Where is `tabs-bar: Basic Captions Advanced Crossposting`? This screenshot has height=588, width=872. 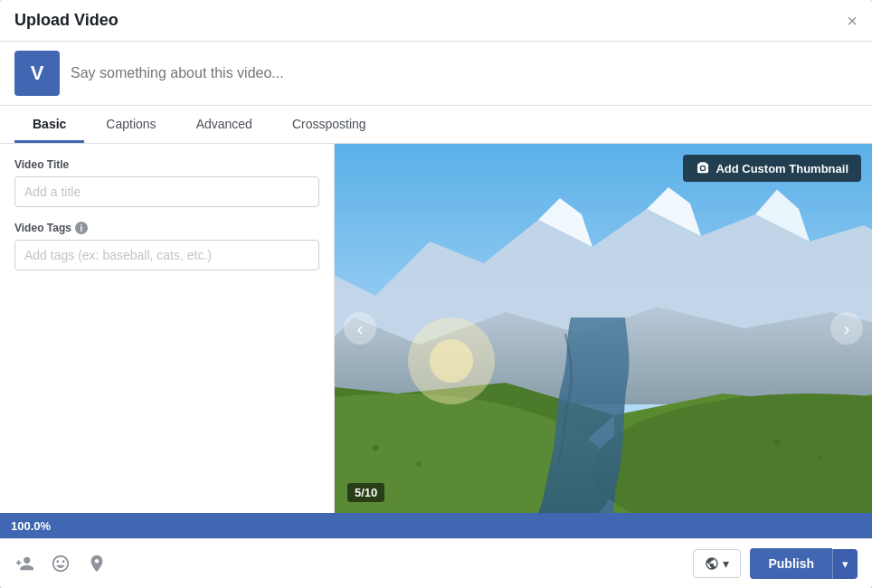
tabs-bar: Basic Captions Advanced Crossposting is located at coordinates (436, 125).